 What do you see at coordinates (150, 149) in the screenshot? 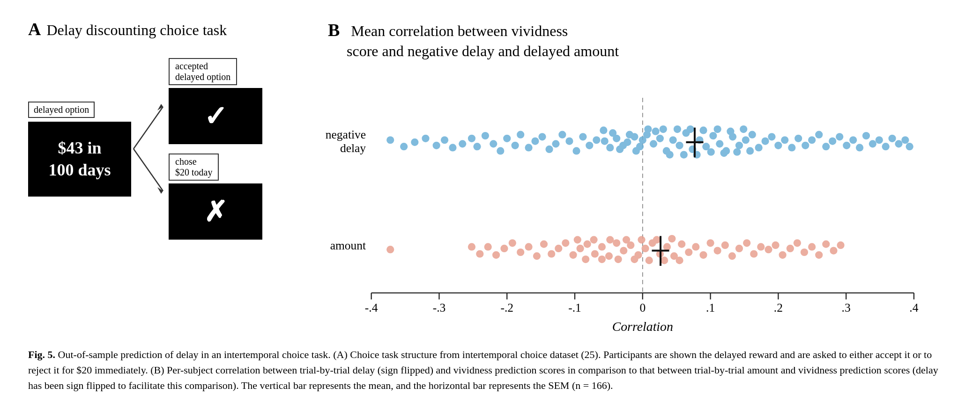
I see `arrows-svg` at bounding box center [150, 149].